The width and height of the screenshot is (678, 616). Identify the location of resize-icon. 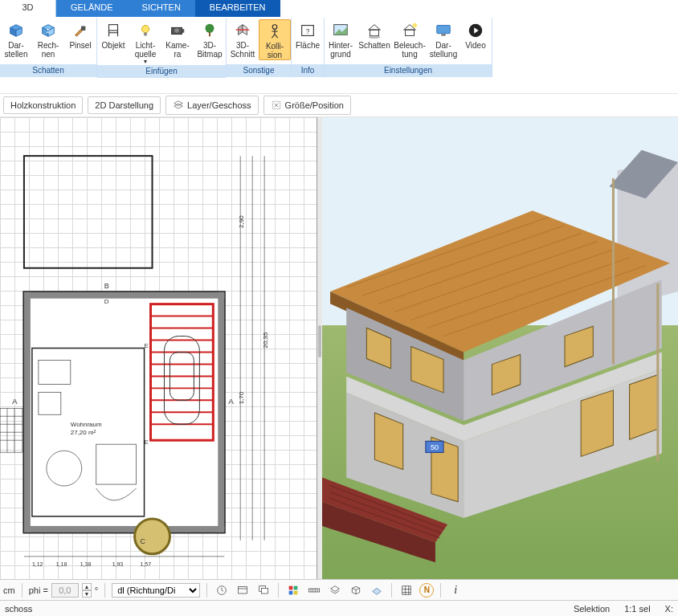
(276, 105).